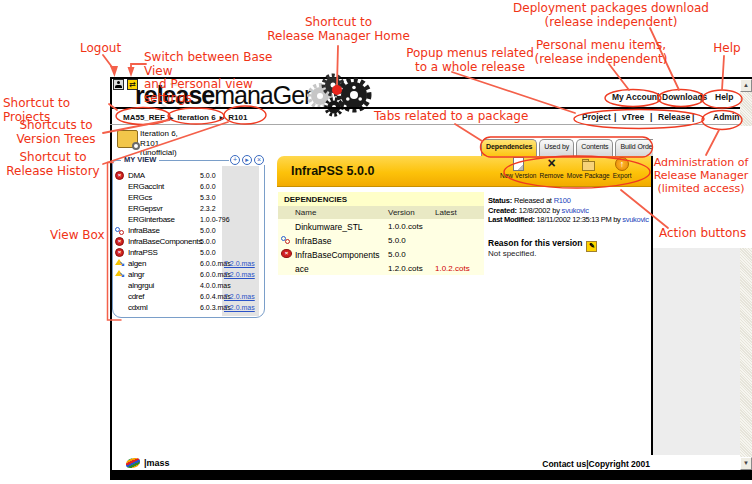 This screenshot has width=752, height=484. I want to click on package-version: 6.0.0, so click(208, 186).